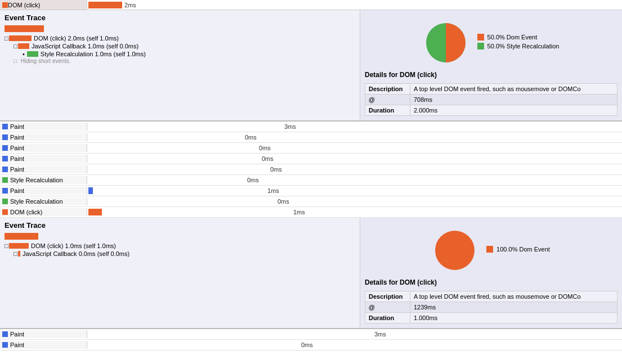 The width and height of the screenshot is (622, 364). What do you see at coordinates (514, 307) in the screenshot?
I see `et2-at-value: 1239ms` at bounding box center [514, 307].